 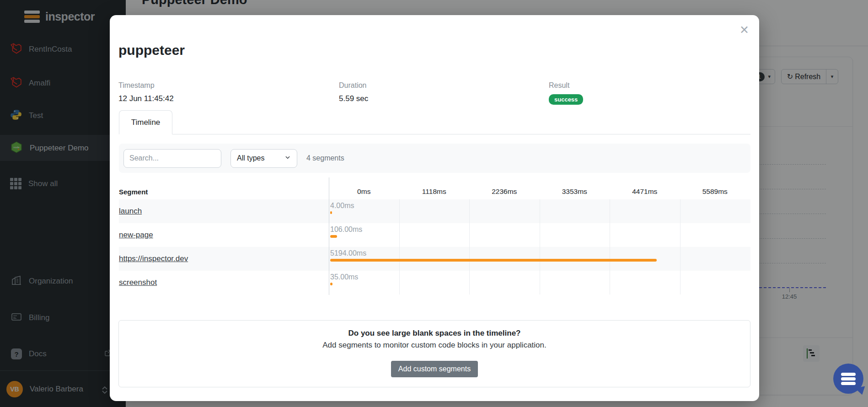 What do you see at coordinates (540, 206) in the screenshot?
I see `segment-duration: 4.00ms` at bounding box center [540, 206].